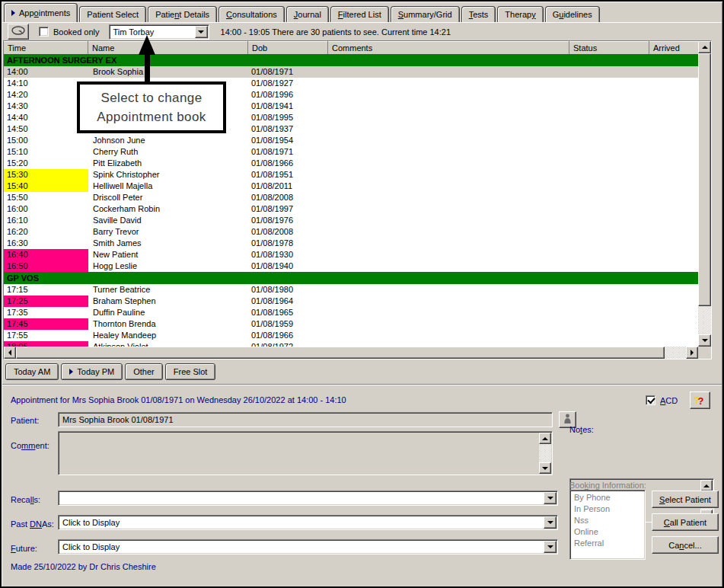 The width and height of the screenshot is (724, 588). What do you see at coordinates (308, 522) in the screenshot?
I see `past-dnas-dropdown: Click to Display` at bounding box center [308, 522].